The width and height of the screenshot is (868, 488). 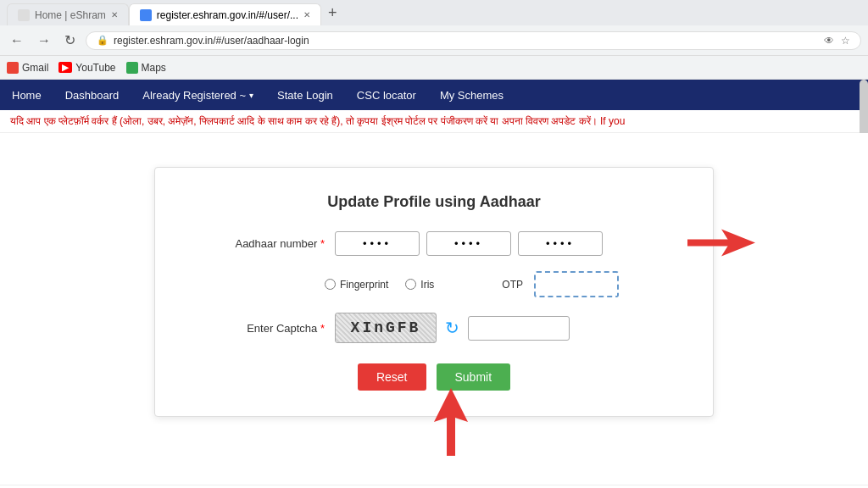 I want to click on nav-state-login-label: State Login, so click(x=305, y=95).